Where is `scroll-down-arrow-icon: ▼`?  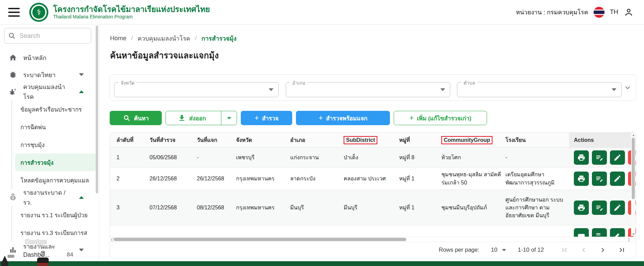
scroll-down-arrow-icon: ▼ is located at coordinates (633, 234).